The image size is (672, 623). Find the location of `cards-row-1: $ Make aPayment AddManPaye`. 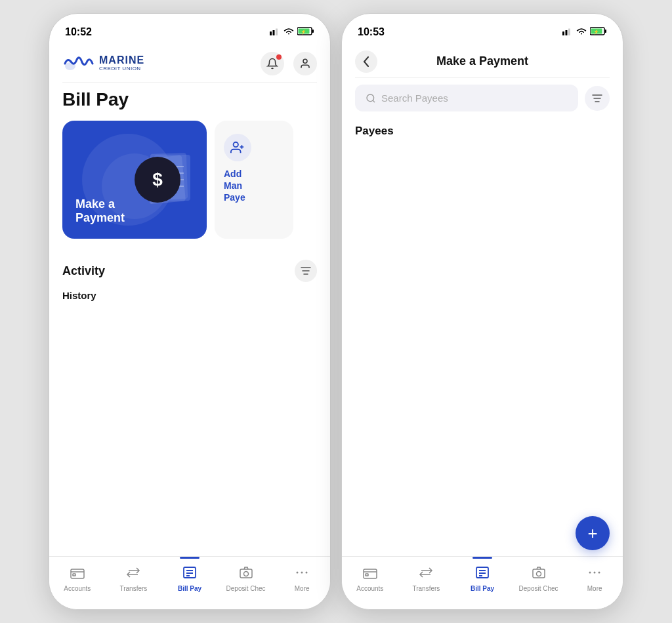

cards-row-1: $ Make aPayment AddManPaye is located at coordinates (190, 182).